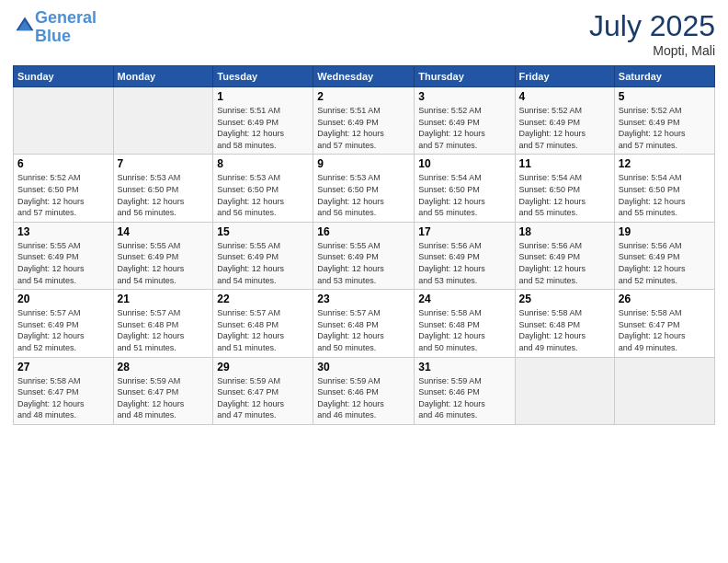 Image resolution: width=728 pixels, height=563 pixels. Describe the element at coordinates (464, 232) in the screenshot. I see `day-number: 17` at that location.